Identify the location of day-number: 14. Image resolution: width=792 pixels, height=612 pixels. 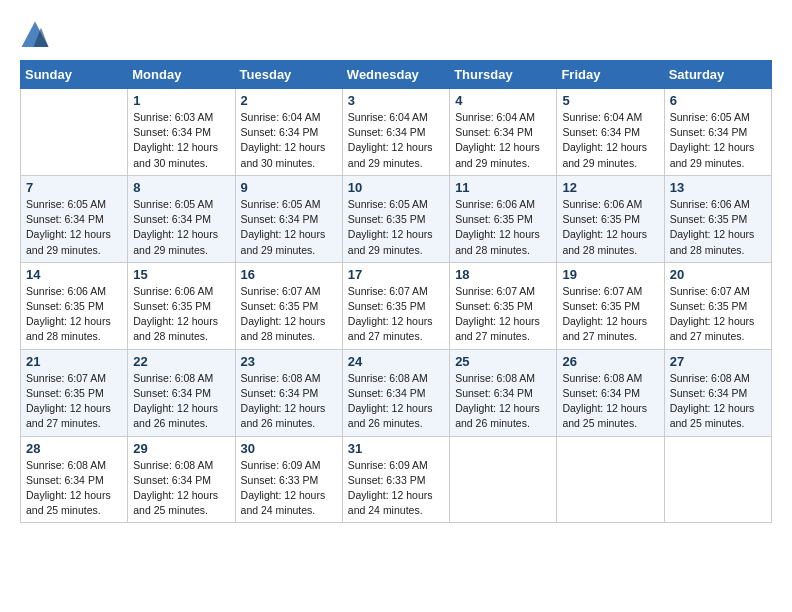
(74, 274).